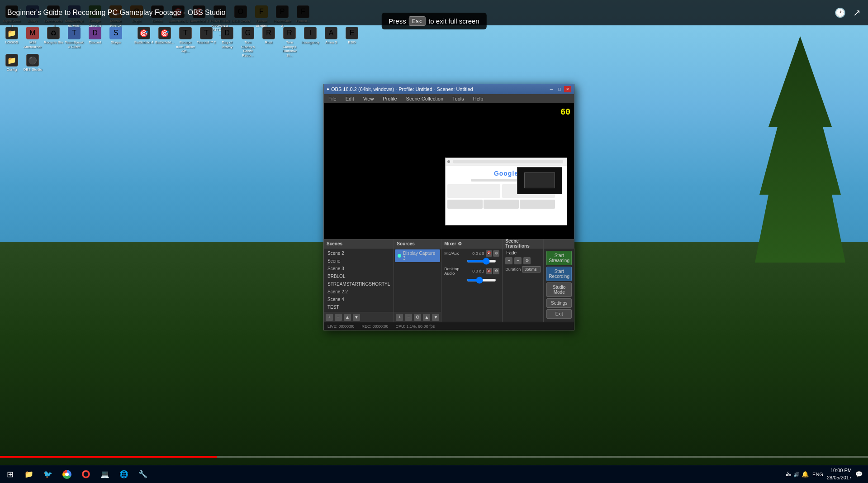 The height and width of the screenshot is (483, 868). Describe the element at coordinates (359, 300) in the screenshot. I see `scene-item: Scene 4` at that location.